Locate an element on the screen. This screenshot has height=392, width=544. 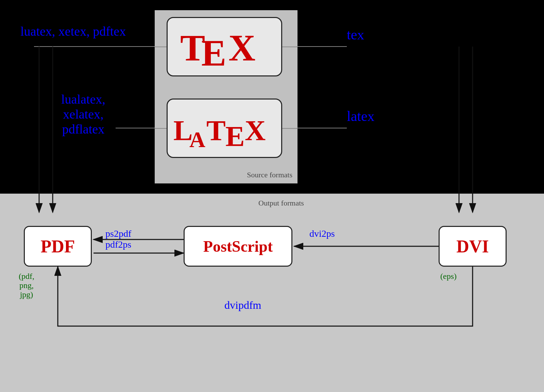
label-ps2pdf: ps2pdf pdf2ps is located at coordinates (118, 239).